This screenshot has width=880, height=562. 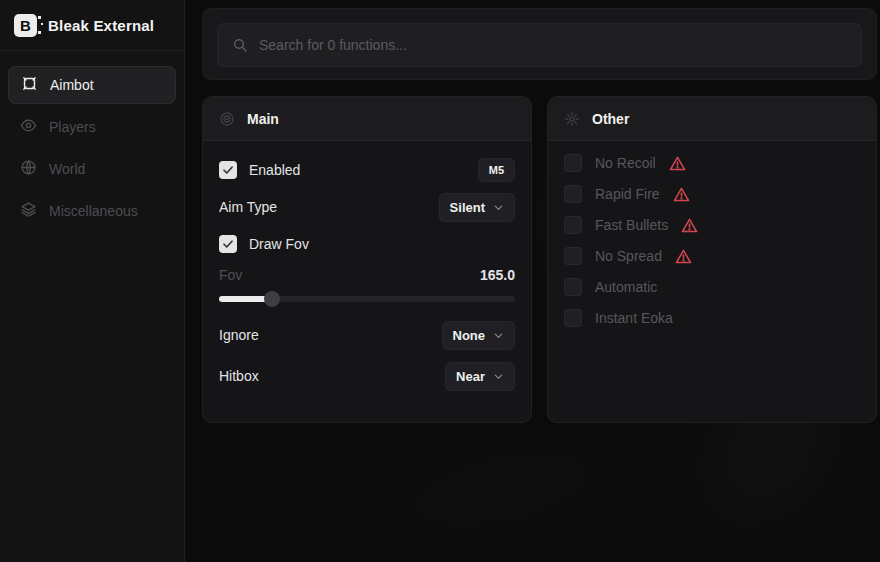 I want to click on hitbox-dropdown: Near, so click(x=480, y=376).